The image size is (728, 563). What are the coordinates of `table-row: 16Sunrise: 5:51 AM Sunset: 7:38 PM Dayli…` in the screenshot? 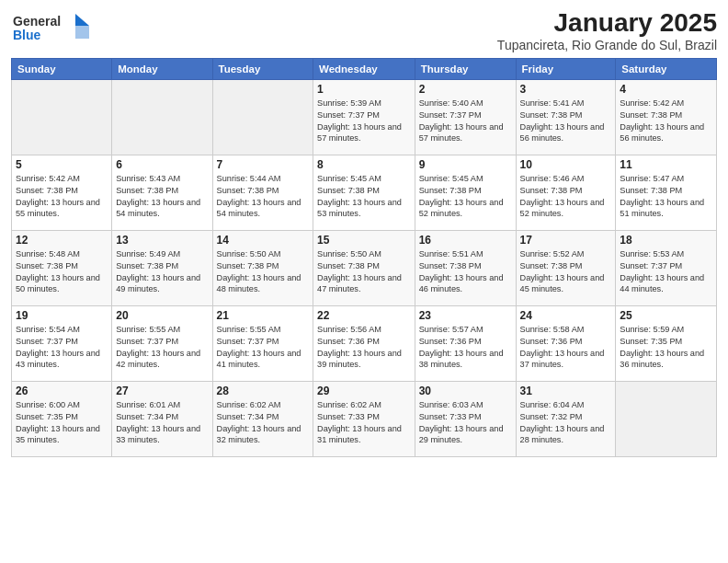 It's located at (465, 268).